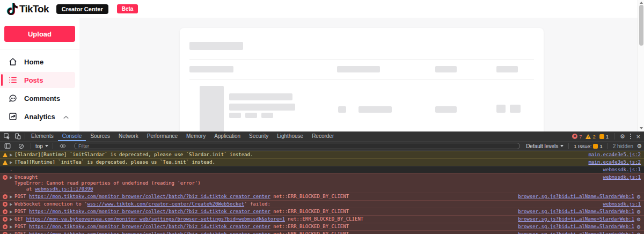  Describe the element at coordinates (588, 136) in the screenshot. I see `warning-icon` at that location.